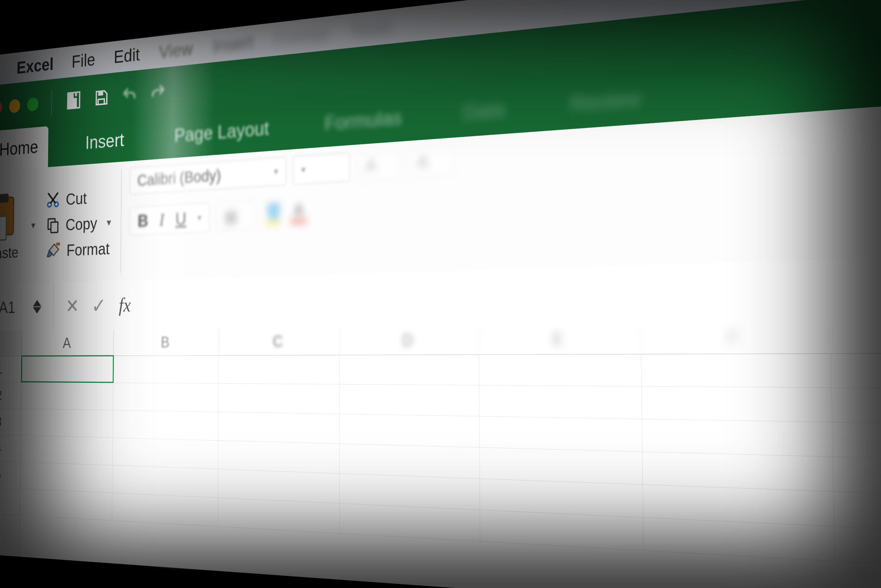  Describe the element at coordinates (162, 220) in the screenshot. I see `italic-button: I` at that location.